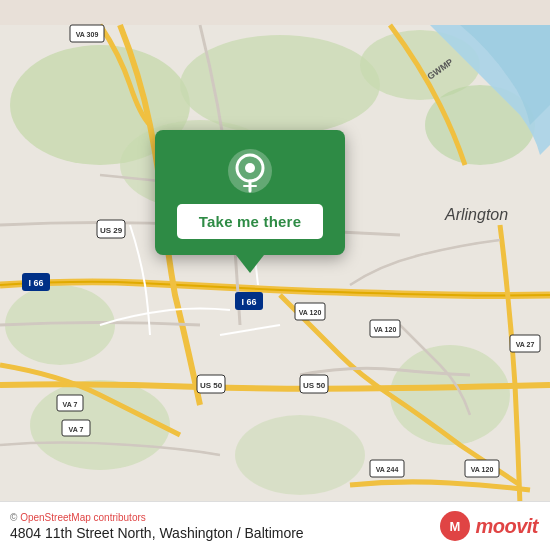 Image resolution: width=550 pixels, height=550 pixels. I want to click on moovit-icon: M, so click(455, 526).